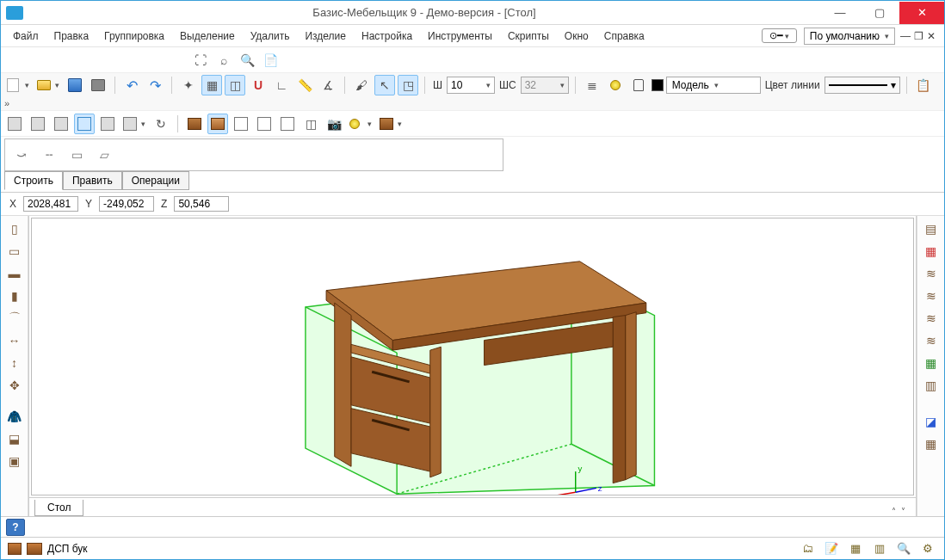  I want to click on snap-endpoint-icon: ✦, so click(188, 85).